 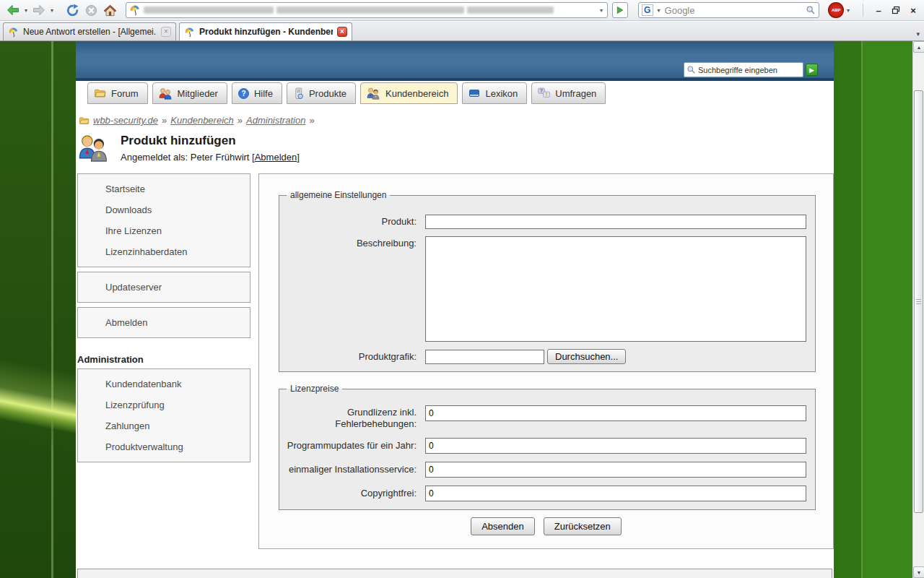 I want to click on programmupdates-label: Programmupdates für ein Jahr:, so click(x=352, y=446).